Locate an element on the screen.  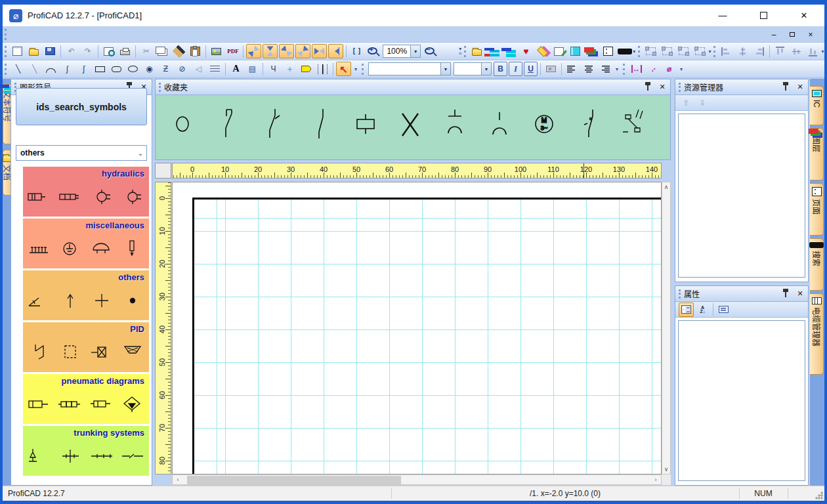
symbol-tree-button is located at coordinates (494, 51).